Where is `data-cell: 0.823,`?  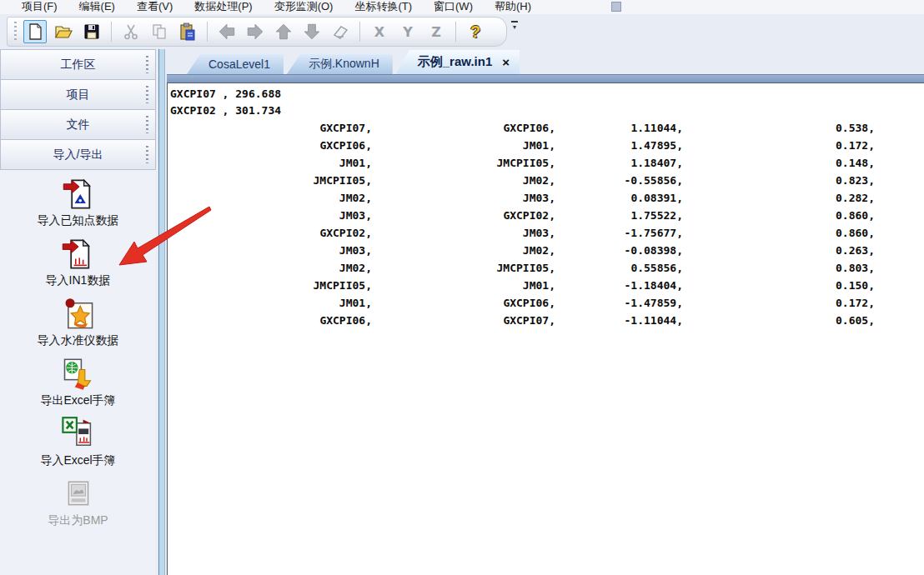 data-cell: 0.823, is located at coordinates (779, 180).